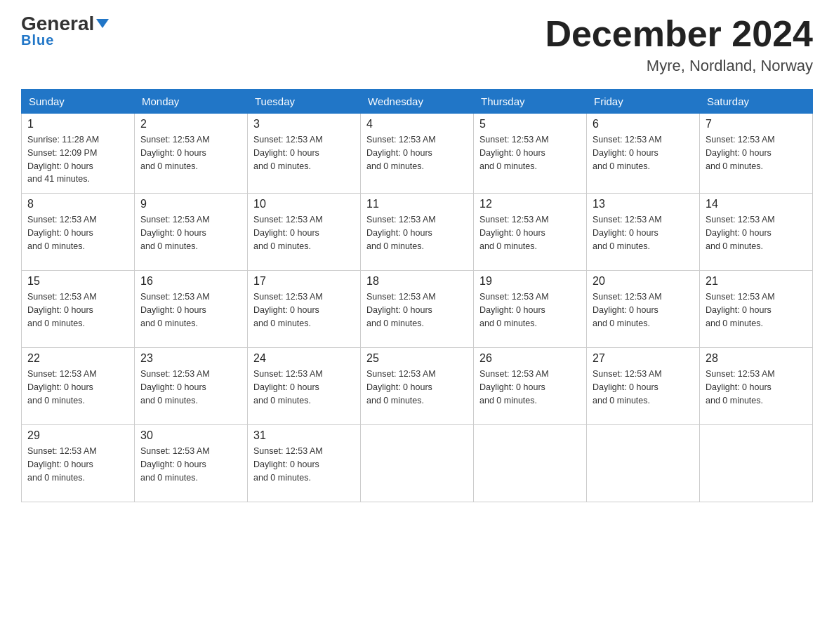 Image resolution: width=834 pixels, height=644 pixels. What do you see at coordinates (531, 232) in the screenshot?
I see `table-row: 12Sunset: 12:53 AM Daylight: 0 hours and…` at bounding box center [531, 232].